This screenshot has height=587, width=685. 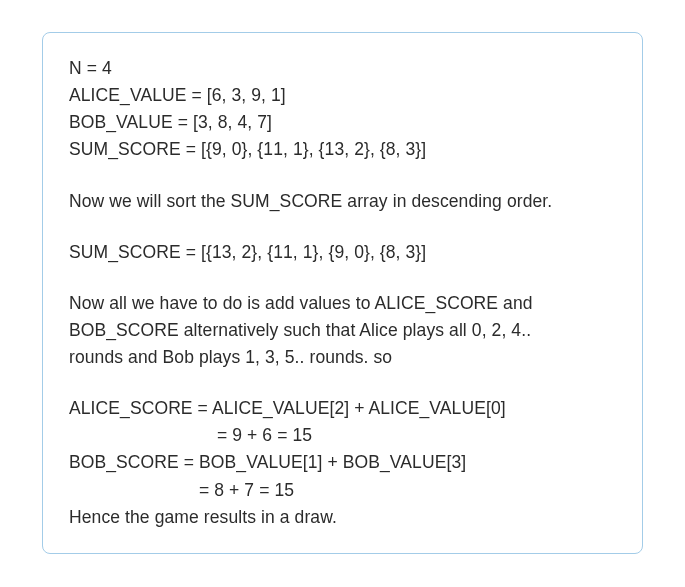 I want to click on sum-score-sorted-line: SUM_SCORE = [{13, 2}, {11, 1}, {9, 0}, {…, so click(x=342, y=252).